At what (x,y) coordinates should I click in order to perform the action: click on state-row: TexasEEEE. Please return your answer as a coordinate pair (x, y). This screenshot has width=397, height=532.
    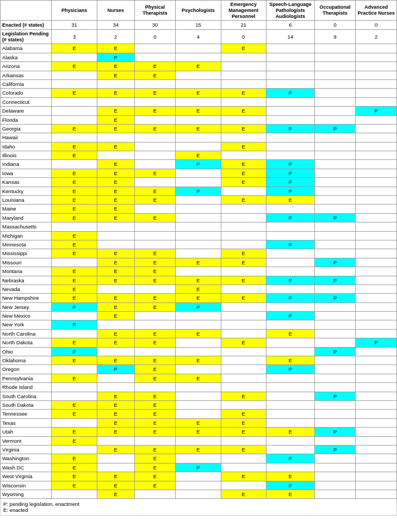
    Looking at the image, I should click on (199, 423).